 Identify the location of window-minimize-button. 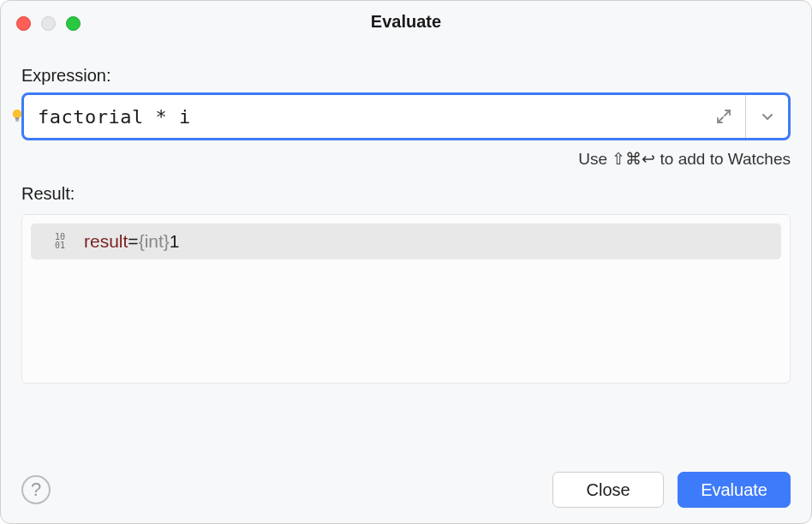
(48, 24).